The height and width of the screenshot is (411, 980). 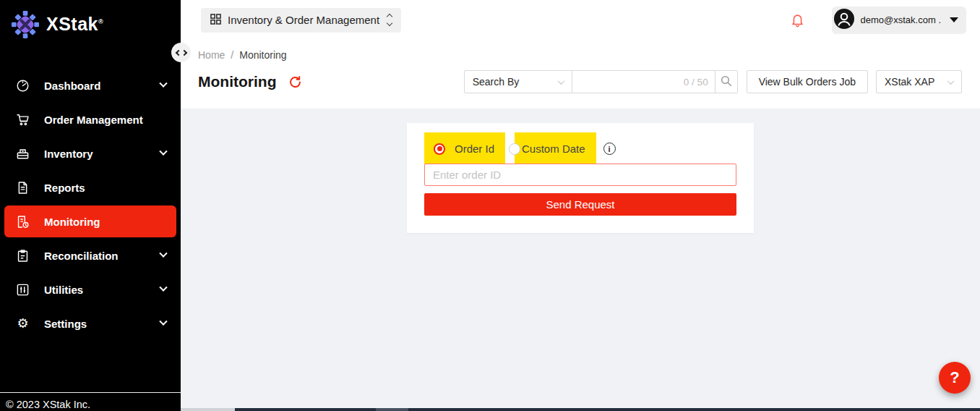 What do you see at coordinates (301, 20) in the screenshot?
I see `app-switcher: Inventory & Order Management` at bounding box center [301, 20].